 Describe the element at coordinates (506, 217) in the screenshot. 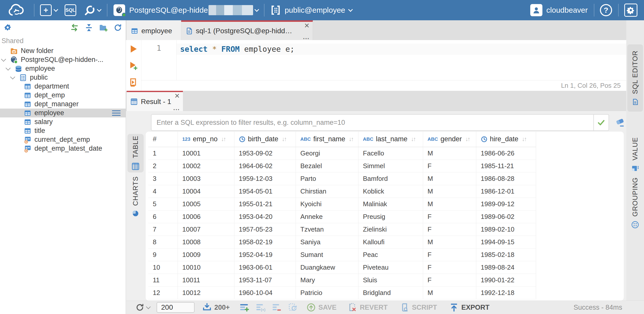

I see `grid-cell: 1989-06-02` at that location.